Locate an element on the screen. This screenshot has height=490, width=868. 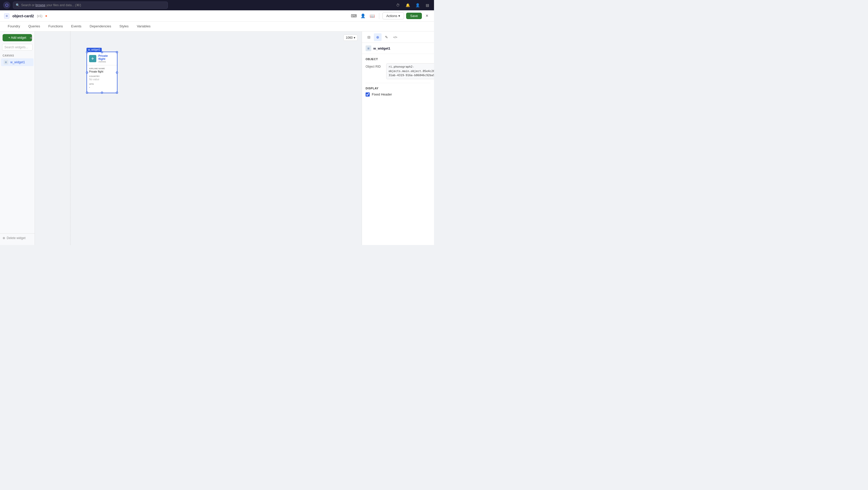
card-header-subtitle: Airlines is located at coordinates (106, 62).